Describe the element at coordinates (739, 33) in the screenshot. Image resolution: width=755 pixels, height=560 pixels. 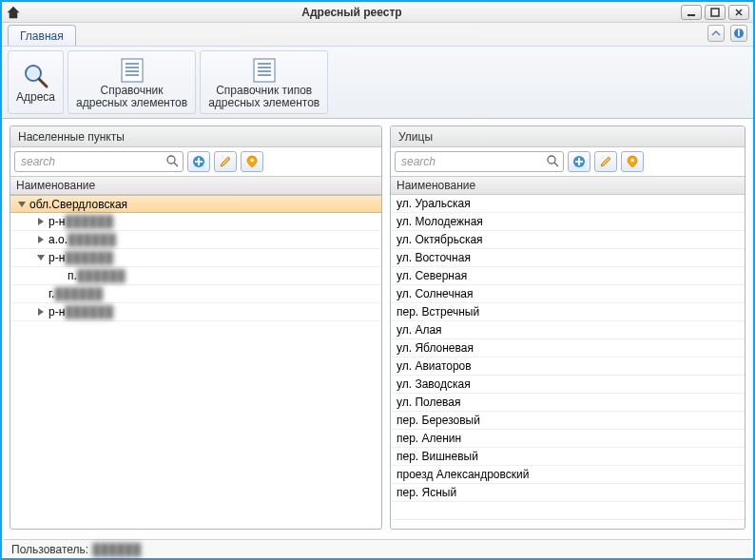
I see `help-button: i` at that location.